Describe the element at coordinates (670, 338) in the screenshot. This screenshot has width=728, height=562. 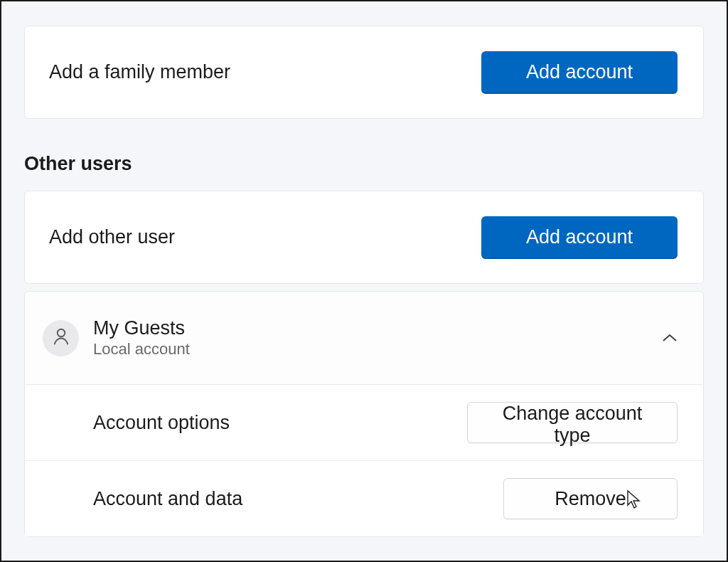
I see `chevron-up-icon` at that location.